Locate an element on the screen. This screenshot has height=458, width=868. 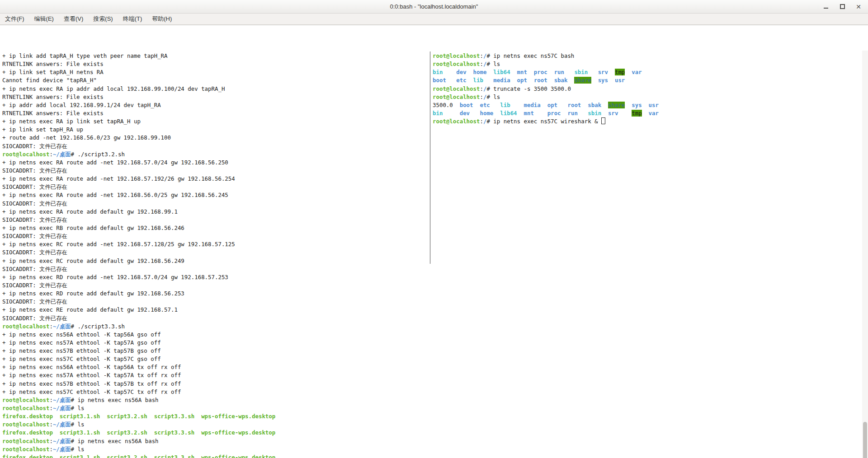
menu-item-terminal: 终端(T) is located at coordinates (133, 19).